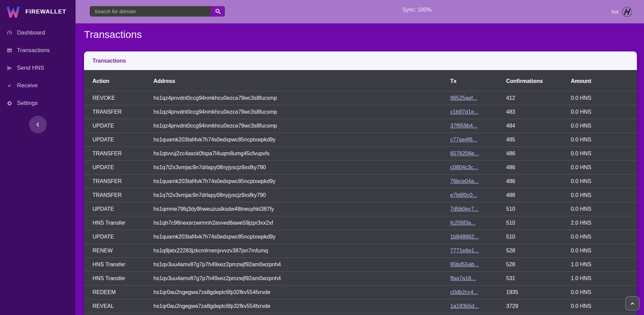 This screenshot has height=315, width=644. Describe the element at coordinates (360, 292) in the screenshot. I see `table-row: REDEEMhs1qr0au2ngegwa7za8gdeptc6fp32fkv5…` at that location.